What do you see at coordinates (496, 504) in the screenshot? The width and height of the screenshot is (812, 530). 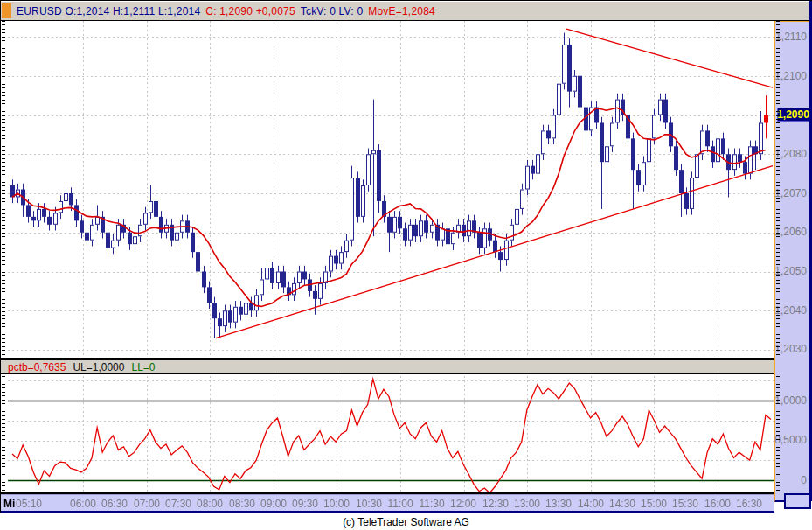 I see `time-axis-label: 12:30` at bounding box center [496, 504].